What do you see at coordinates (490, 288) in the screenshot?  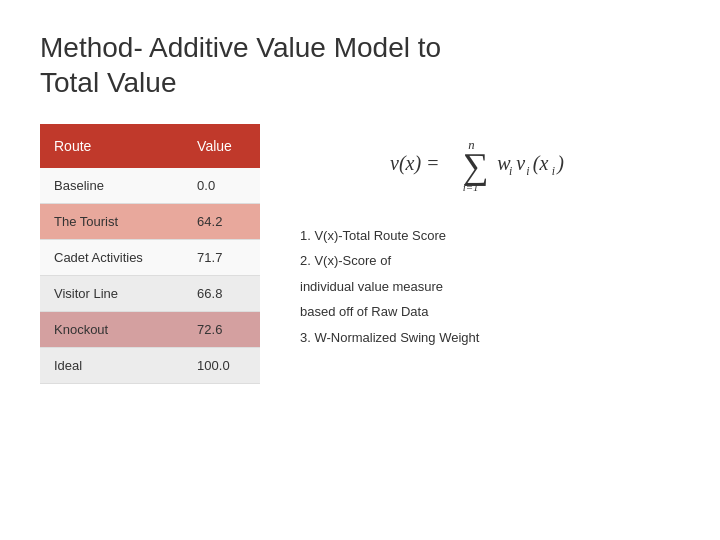 I see `legend-text: 1. V(x)-Total Route Score 2. V(x)-Score …` at bounding box center [490, 288].